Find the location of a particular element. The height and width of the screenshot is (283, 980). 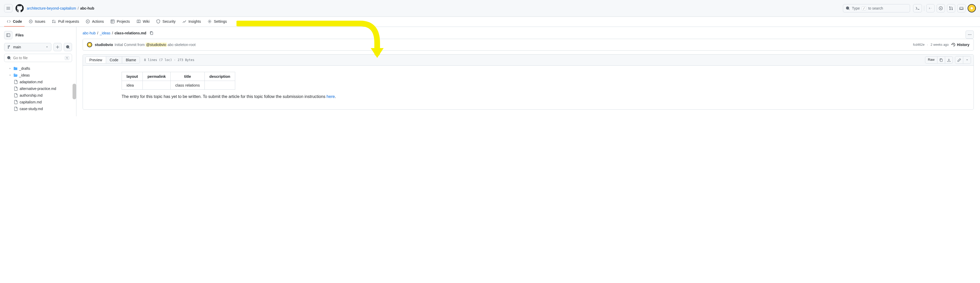

copy-raw-button is located at coordinates (941, 60).